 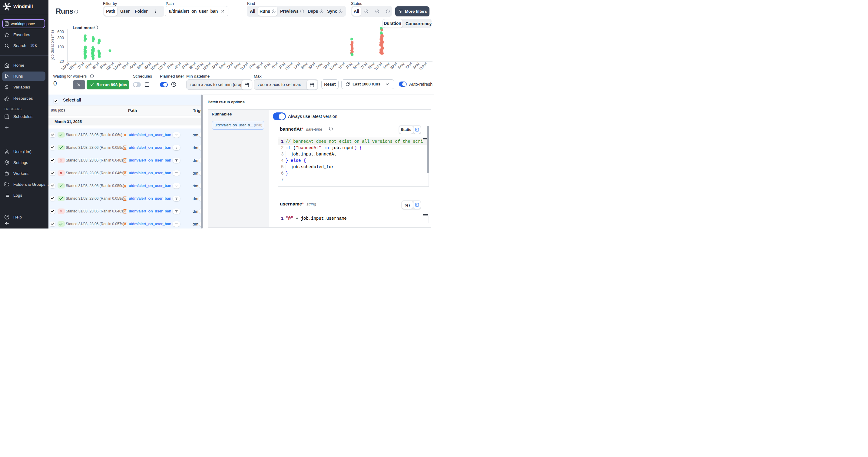 What do you see at coordinates (133, 65) in the screenshot?
I see `svg-text: 4AM` at bounding box center [133, 65].